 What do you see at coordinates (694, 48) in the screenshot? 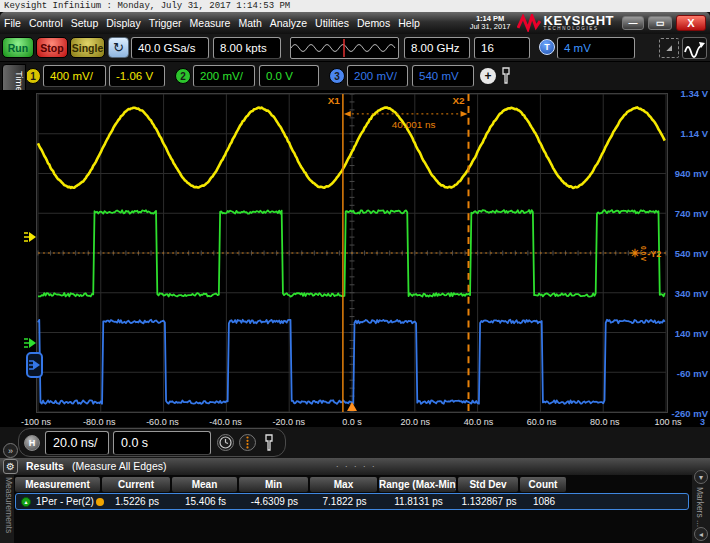
I see `waveform-zoom-glyph` at bounding box center [694, 48].